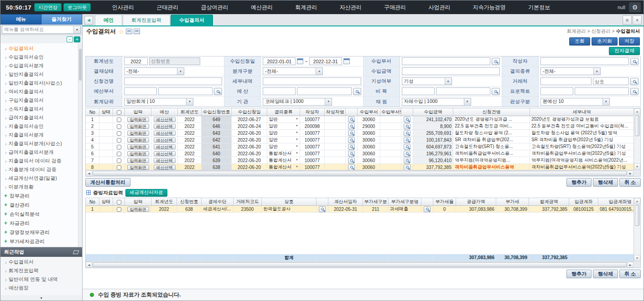 Image resolution: width=644 pixels, height=301 pixels. Describe the element at coordinates (146, 20) in the screenshot. I see `tab-journal-entry: 회계전표입력` at that location.